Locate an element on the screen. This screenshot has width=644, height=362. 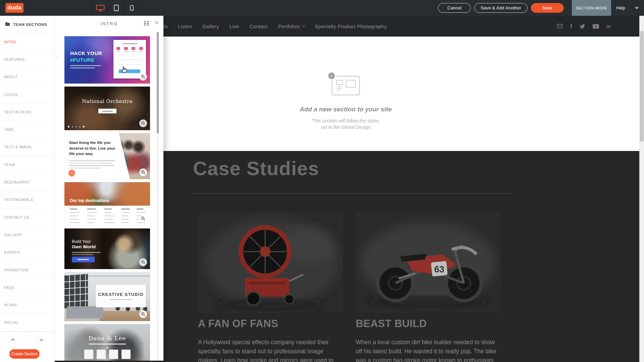
sidebar-item-restaurant: RESTAURANT is located at coordinates (27, 182).